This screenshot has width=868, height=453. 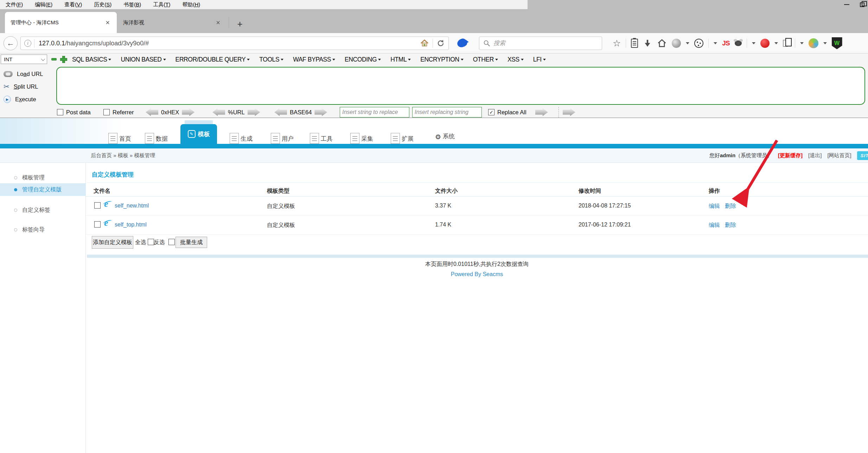 I want to click on post-data-checkbox, so click(x=60, y=112).